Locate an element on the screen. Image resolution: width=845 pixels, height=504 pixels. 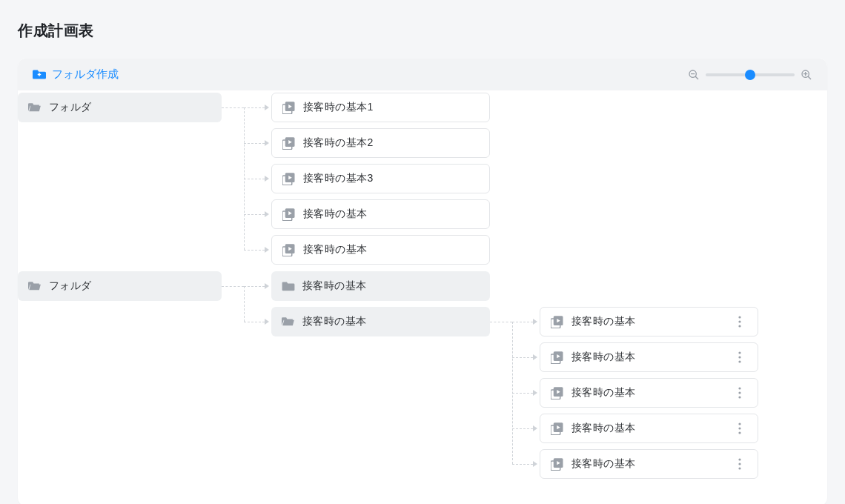
folder-closed-icon is located at coordinates (288, 286).